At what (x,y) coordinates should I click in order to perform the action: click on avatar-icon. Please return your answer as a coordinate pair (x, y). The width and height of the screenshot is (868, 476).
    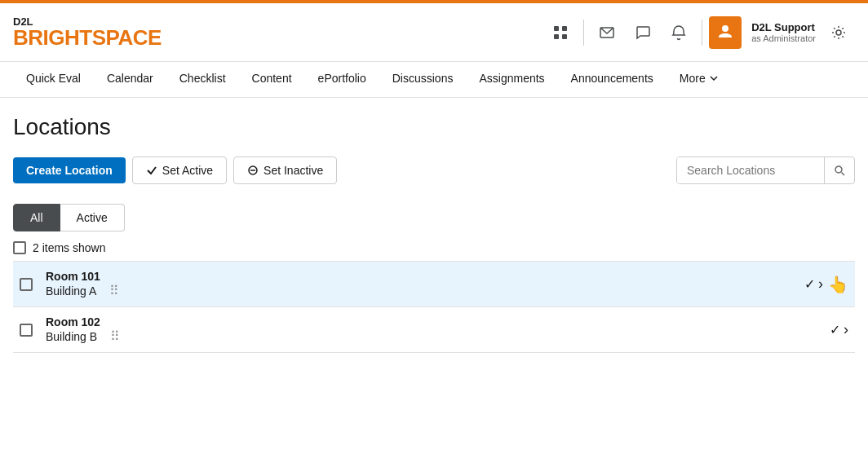
    Looking at the image, I should click on (725, 33).